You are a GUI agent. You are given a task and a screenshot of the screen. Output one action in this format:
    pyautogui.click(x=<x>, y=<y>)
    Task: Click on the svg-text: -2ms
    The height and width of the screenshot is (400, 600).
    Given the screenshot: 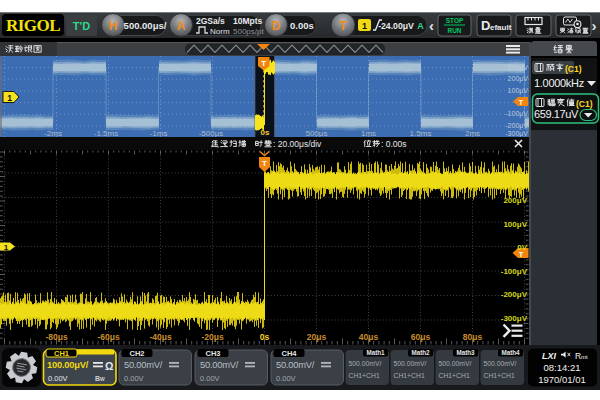 What is the action you would take?
    pyautogui.click(x=53, y=133)
    